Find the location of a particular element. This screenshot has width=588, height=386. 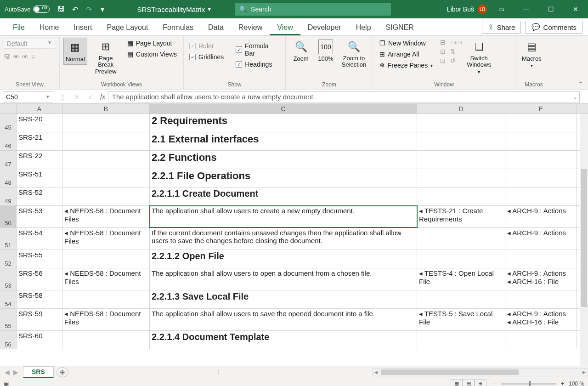

cell: 2.2.1.4 Document Template is located at coordinates (283, 340).